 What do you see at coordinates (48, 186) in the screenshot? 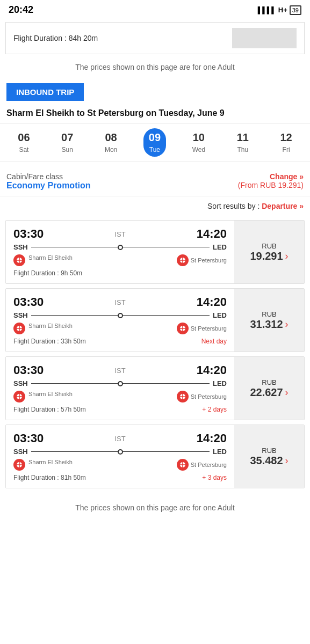
I see `cabin-value: Economy Promotion` at bounding box center [48, 186].